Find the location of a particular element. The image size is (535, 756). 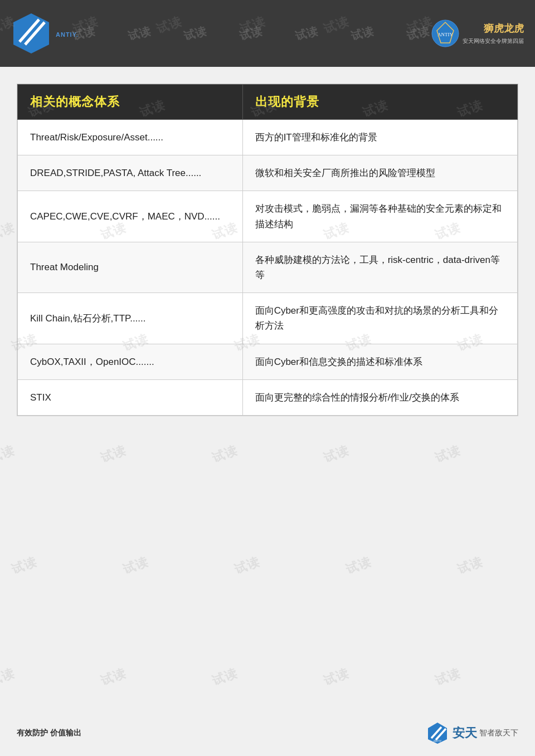

table-cell-concept: Kill Chain,钻石分析,TTP...... is located at coordinates (130, 319).